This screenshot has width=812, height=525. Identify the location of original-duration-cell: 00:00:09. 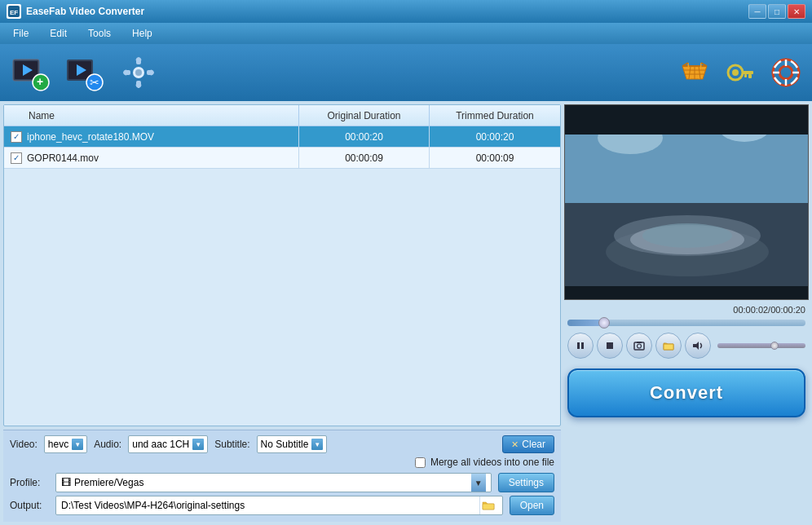
(364, 158).